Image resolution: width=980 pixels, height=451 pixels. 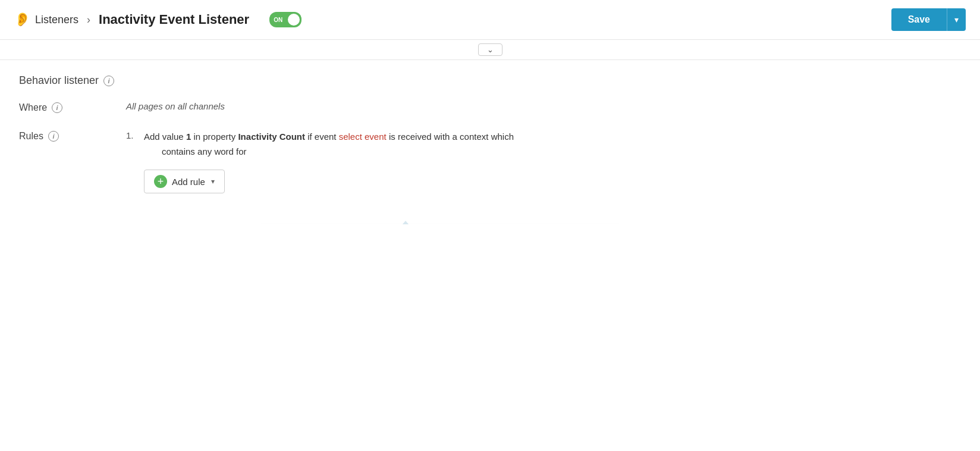 I want to click on where-value: All pages on all channels, so click(x=544, y=106).